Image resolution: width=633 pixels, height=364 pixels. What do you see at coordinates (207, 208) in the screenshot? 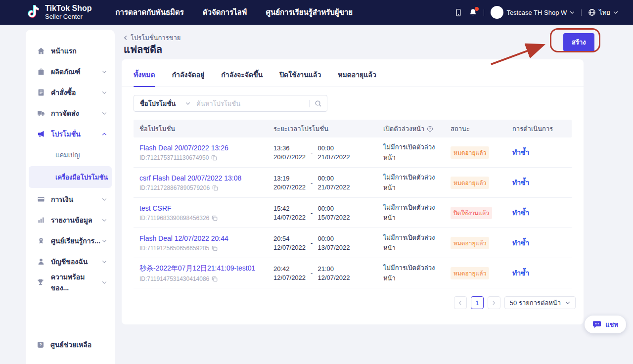
I see `promotion-name-link: test CSRF` at bounding box center [207, 208].